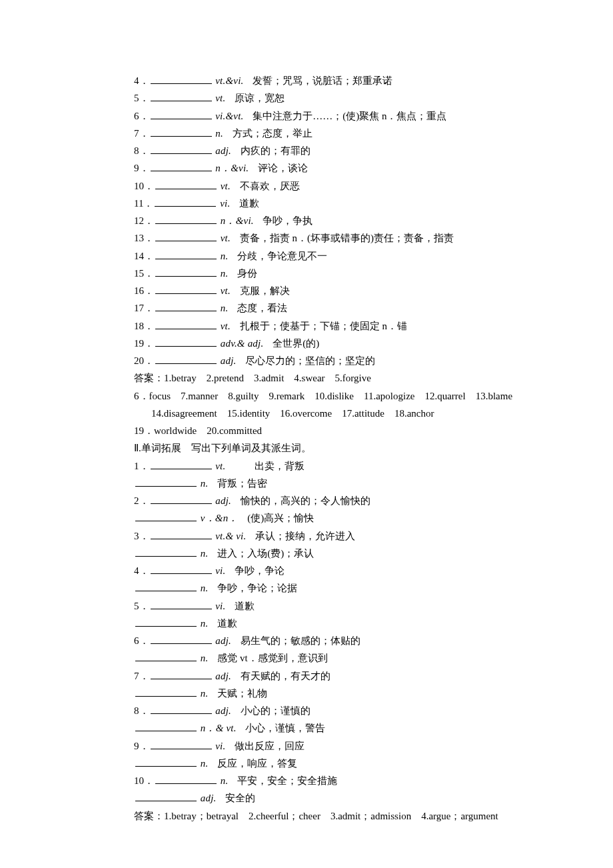 The image size is (613, 868). Describe the element at coordinates (257, 588) in the screenshot. I see `def: 争吵，争论；论据` at that location.